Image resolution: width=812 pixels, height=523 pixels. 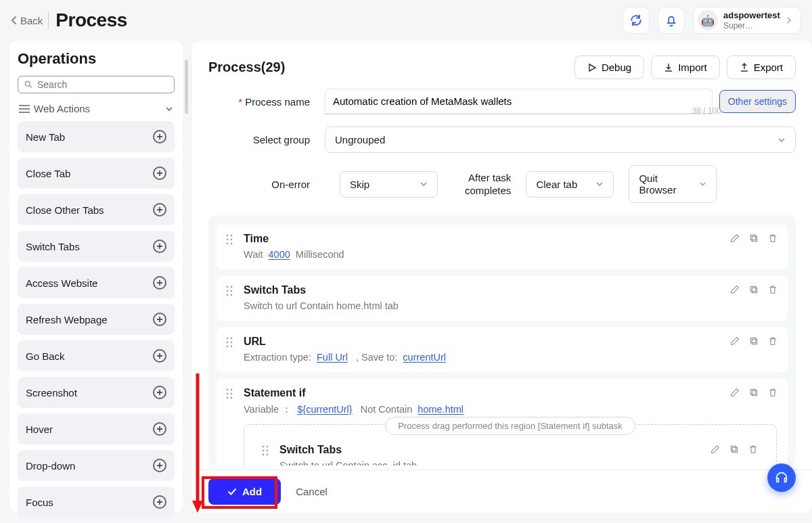 What do you see at coordinates (27, 20) in the screenshot?
I see `back-button: Back` at bounding box center [27, 20].